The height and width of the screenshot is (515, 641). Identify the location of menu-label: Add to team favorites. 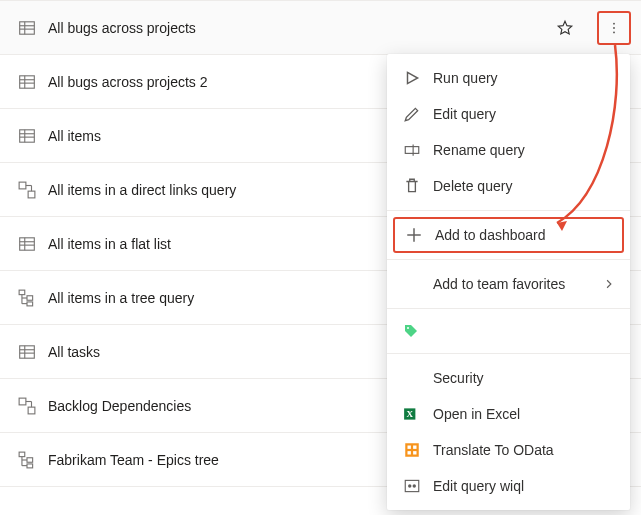
(518, 284).